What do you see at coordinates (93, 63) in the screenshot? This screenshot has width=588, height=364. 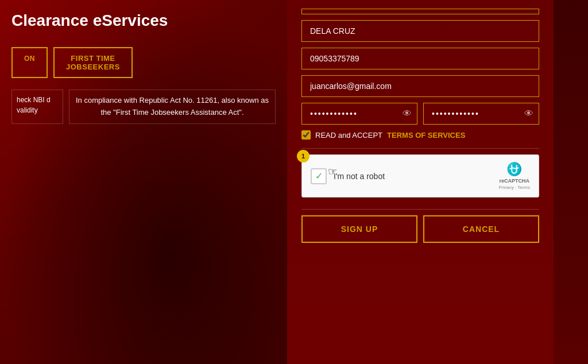 I see `tab-first-time-jobseekers: FIRST TIME JOBSEEKERS` at bounding box center [93, 63].